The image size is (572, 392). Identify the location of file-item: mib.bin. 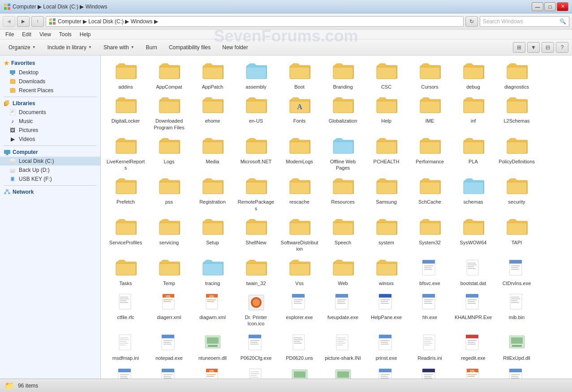
(517, 310).